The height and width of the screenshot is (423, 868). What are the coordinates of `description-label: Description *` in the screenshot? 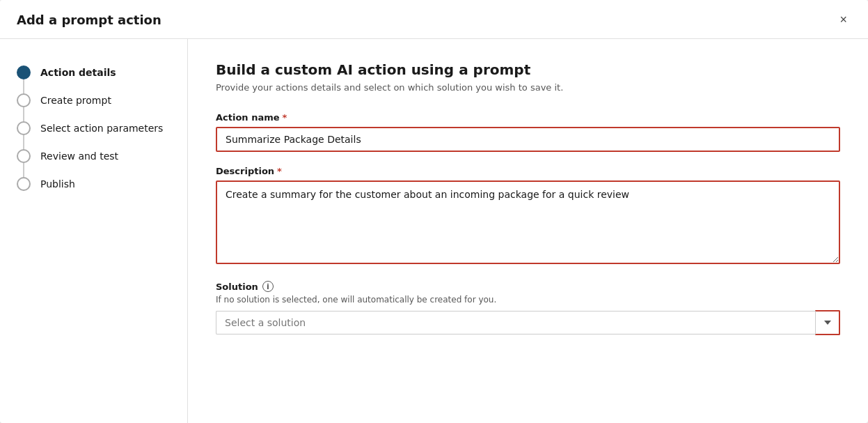 It's located at (528, 171).